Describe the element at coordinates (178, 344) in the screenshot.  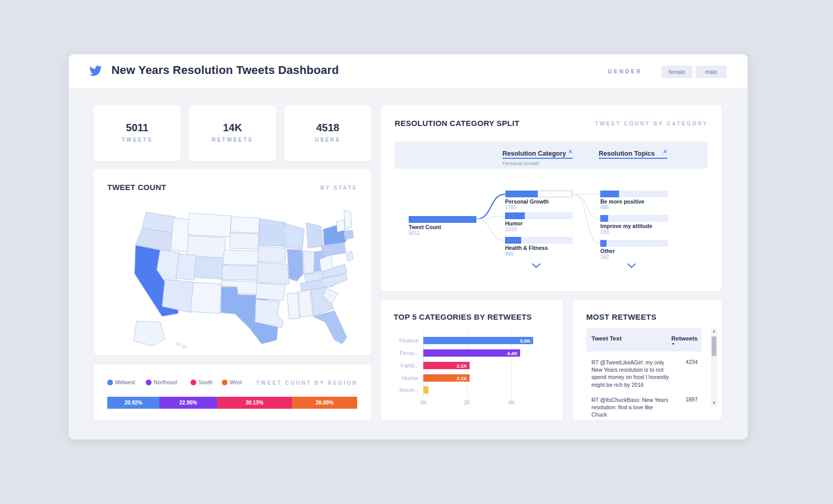
I see `state-hawaii` at that location.